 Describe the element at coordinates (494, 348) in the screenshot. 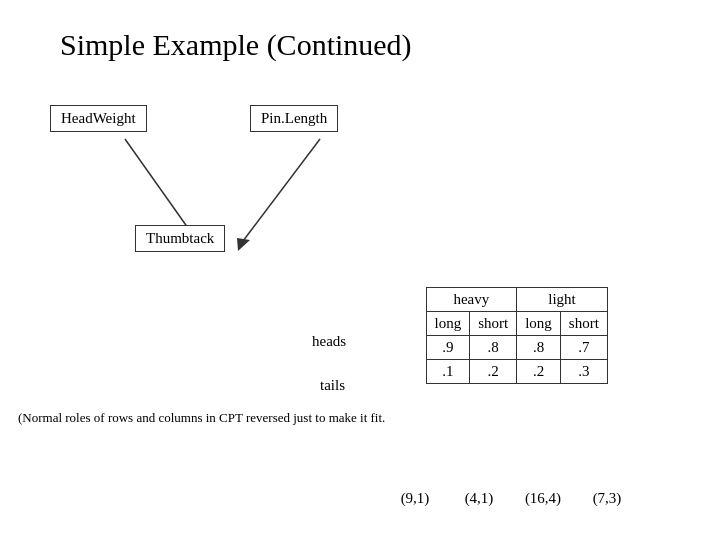

I see `cell-heads-2: .8` at that location.